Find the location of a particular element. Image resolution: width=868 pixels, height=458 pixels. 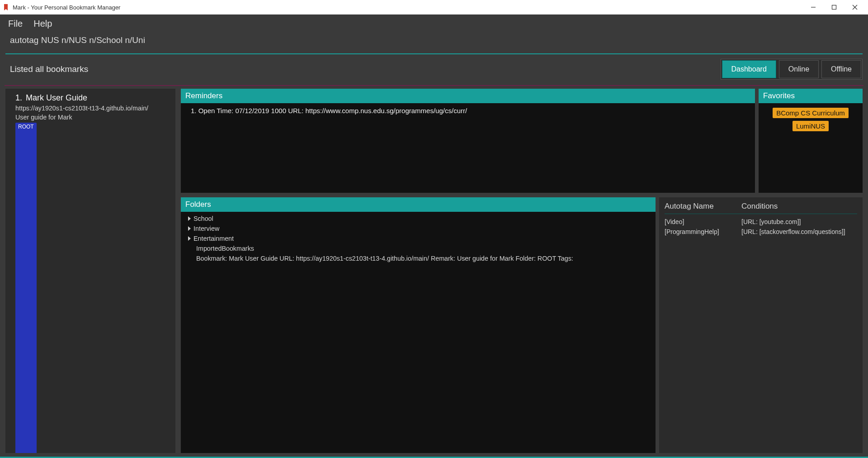

autotag-name: [ProgrammingHelp] is located at coordinates (703, 232).